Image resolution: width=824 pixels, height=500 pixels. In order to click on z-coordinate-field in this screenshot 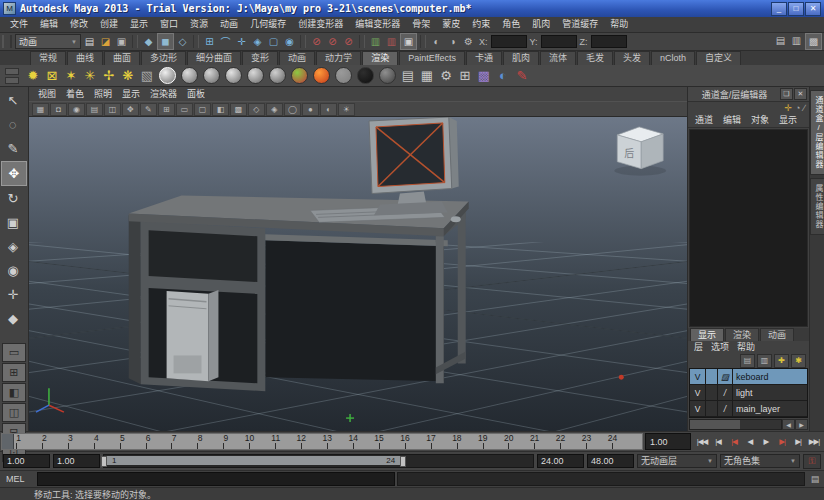, I will do `click(609, 42)`.